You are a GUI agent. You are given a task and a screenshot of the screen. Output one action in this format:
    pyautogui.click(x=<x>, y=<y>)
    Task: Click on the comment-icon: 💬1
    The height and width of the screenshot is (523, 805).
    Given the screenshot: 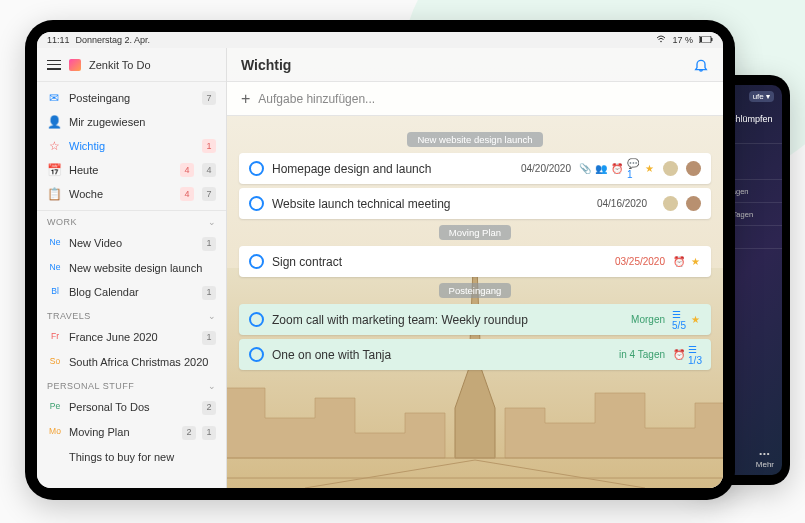 What is the action you would take?
    pyautogui.click(x=633, y=169)
    